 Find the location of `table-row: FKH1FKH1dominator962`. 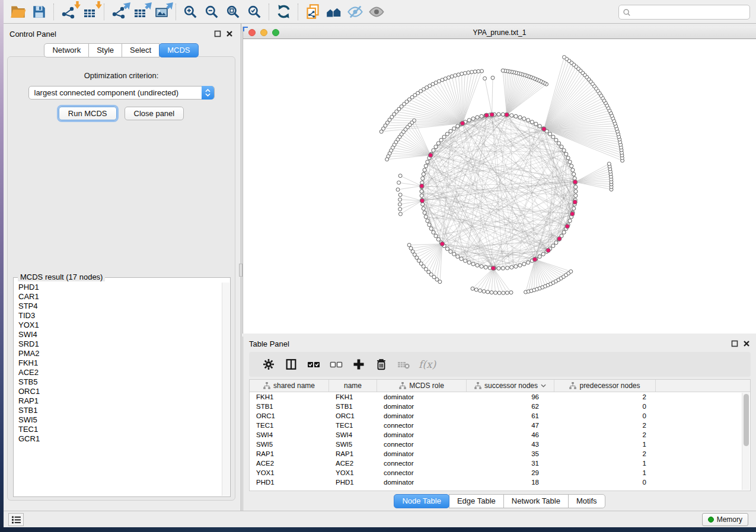

table-row: FKH1FKH1dominator962 is located at coordinates (500, 397).